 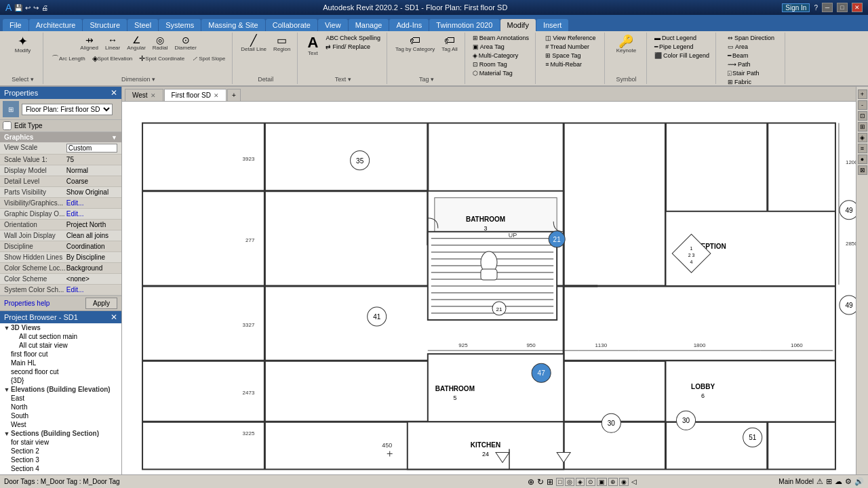 What do you see at coordinates (751, 82) in the screenshot?
I see `fabric-btn: ⊞ Fabric` at bounding box center [751, 82].